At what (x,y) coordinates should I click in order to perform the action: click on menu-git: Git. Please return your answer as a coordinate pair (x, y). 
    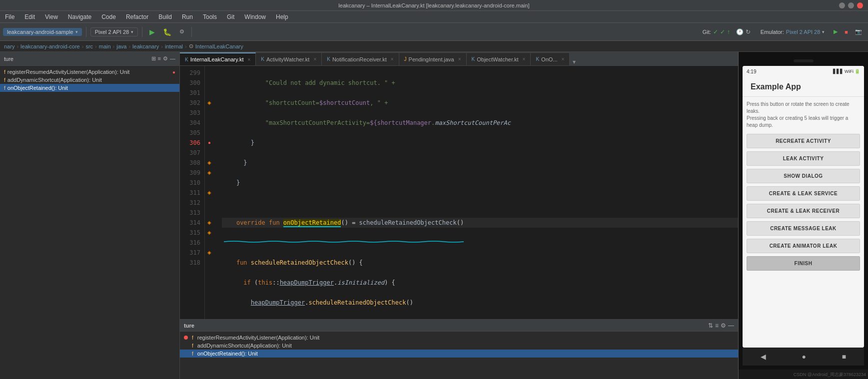
    Looking at the image, I should click on (231, 17).